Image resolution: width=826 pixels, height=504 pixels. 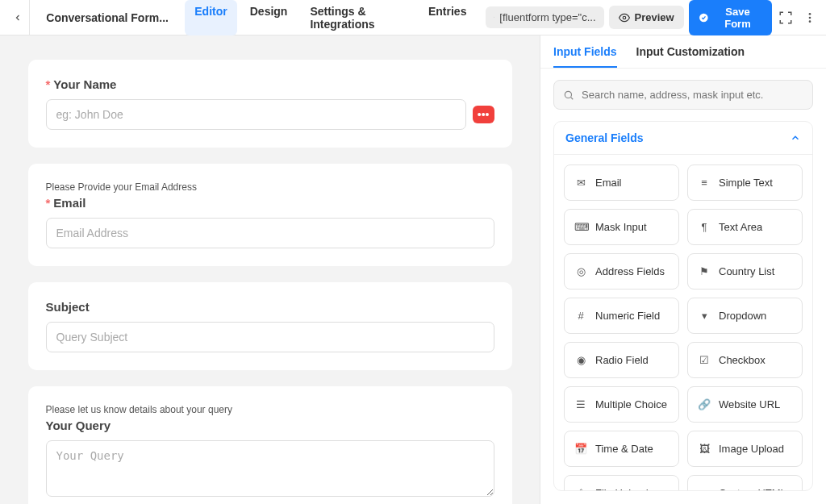 I want to click on save-label: Save Form, so click(x=737, y=18).